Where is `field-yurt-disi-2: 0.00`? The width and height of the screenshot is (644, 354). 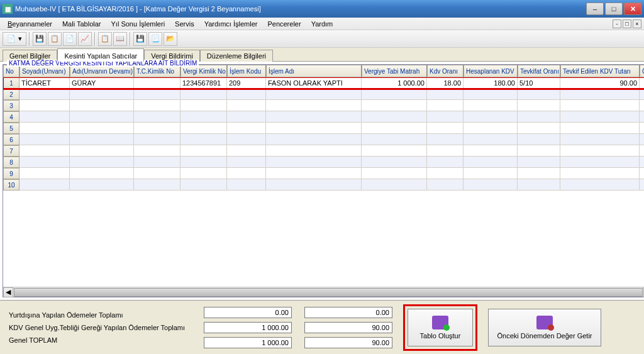 field-yurt-disi-2: 0.00 is located at coordinates (348, 313).